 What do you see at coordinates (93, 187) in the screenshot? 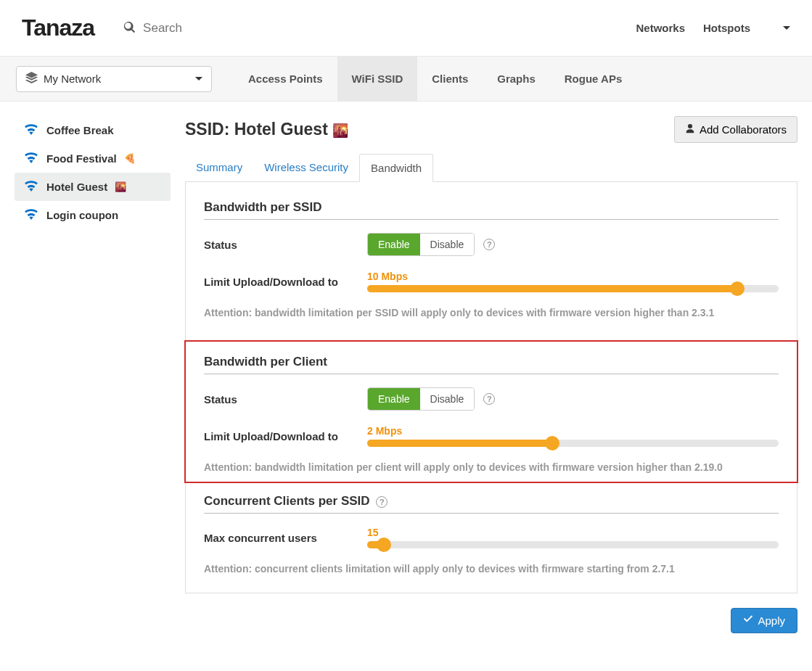
I see `sidebar-item-hotel-guest: Hotel Guest 🌇` at bounding box center [93, 187].